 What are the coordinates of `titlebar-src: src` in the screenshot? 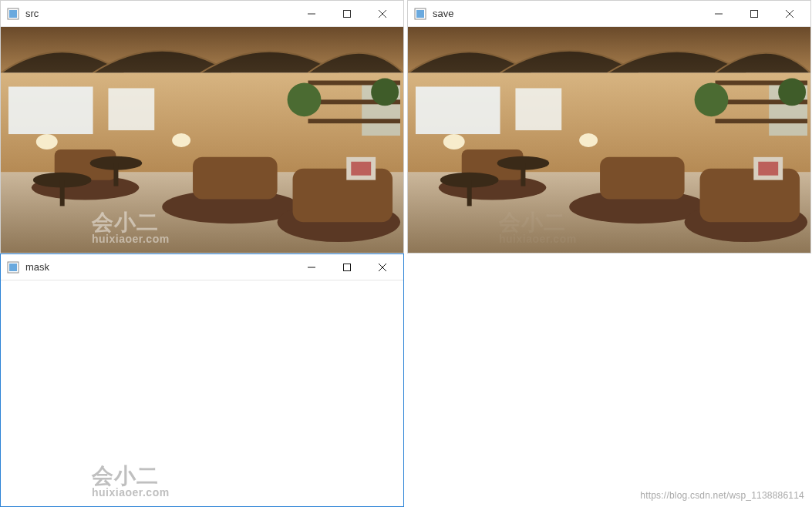 It's located at (202, 14).